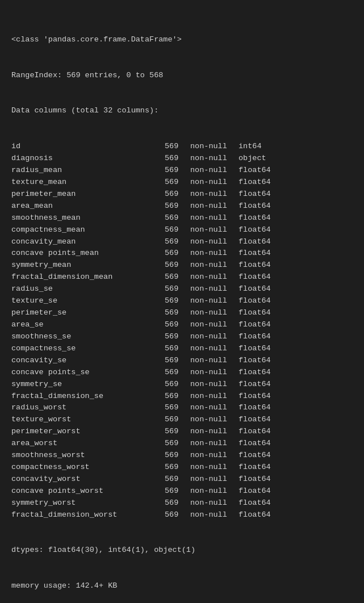 The image size is (364, 603). Describe the element at coordinates (182, 207) in the screenshot. I see `table-row: area_mean569non-nullfloat64` at that location.